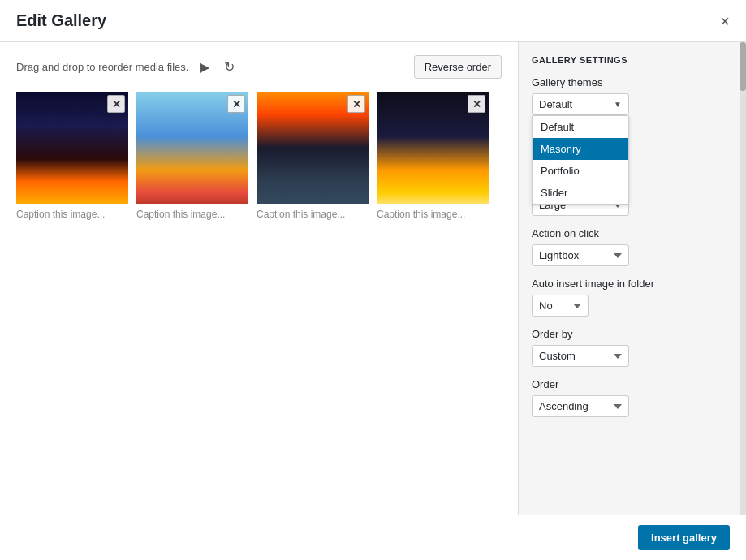 The width and height of the screenshot is (746, 560). What do you see at coordinates (743, 67) in the screenshot?
I see `scrollbar-thumb` at bounding box center [743, 67].